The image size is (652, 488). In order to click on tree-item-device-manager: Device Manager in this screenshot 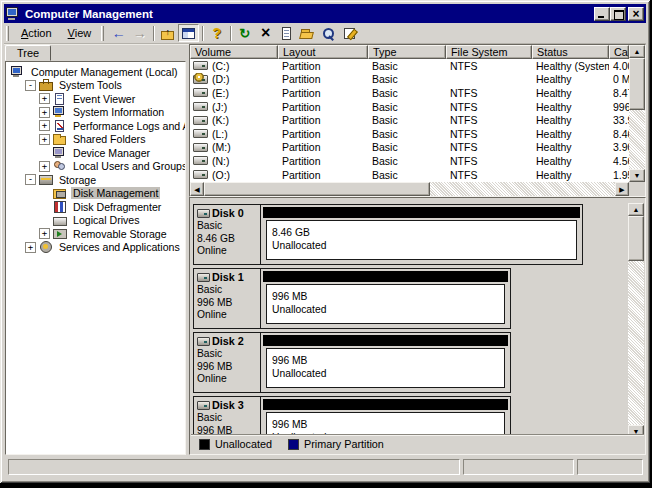, I will do `click(96, 153)`.